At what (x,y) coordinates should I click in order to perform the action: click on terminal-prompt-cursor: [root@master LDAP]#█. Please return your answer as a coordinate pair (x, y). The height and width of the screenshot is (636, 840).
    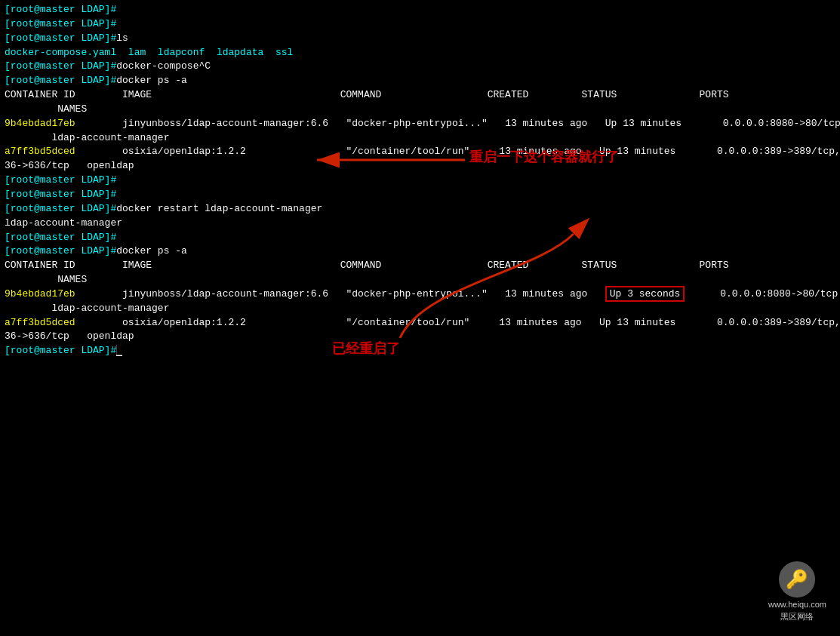
    Looking at the image, I should click on (420, 352).